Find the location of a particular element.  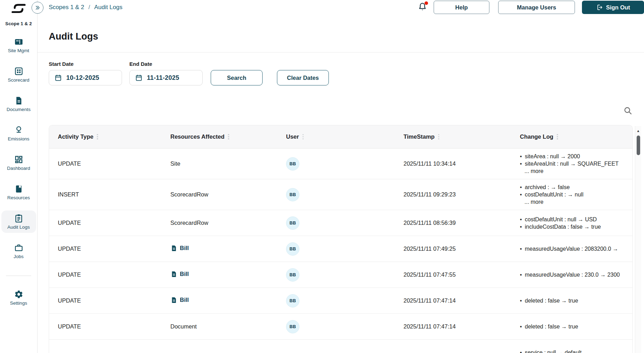

help-button: Help is located at coordinates (461, 7).